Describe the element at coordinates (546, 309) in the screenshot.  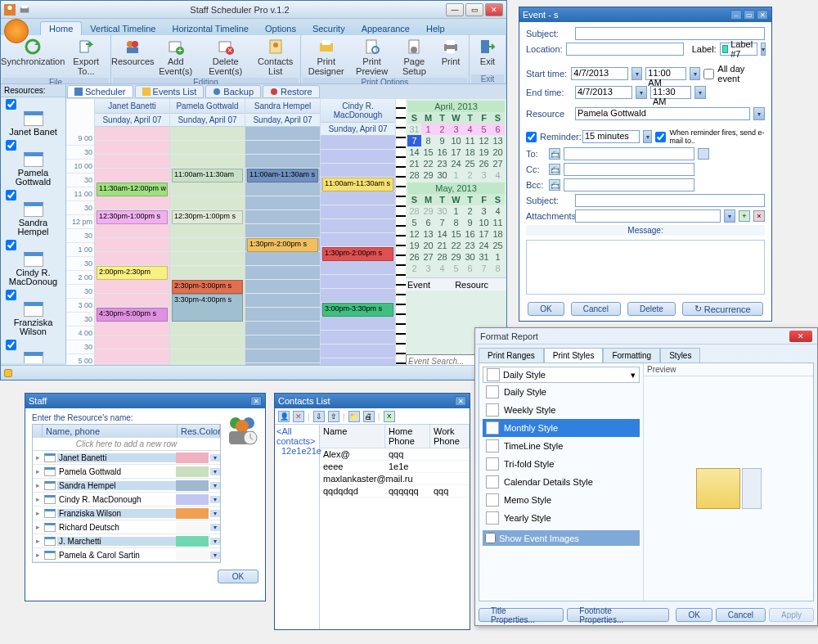
I see `event-ok-button: OK` at that location.